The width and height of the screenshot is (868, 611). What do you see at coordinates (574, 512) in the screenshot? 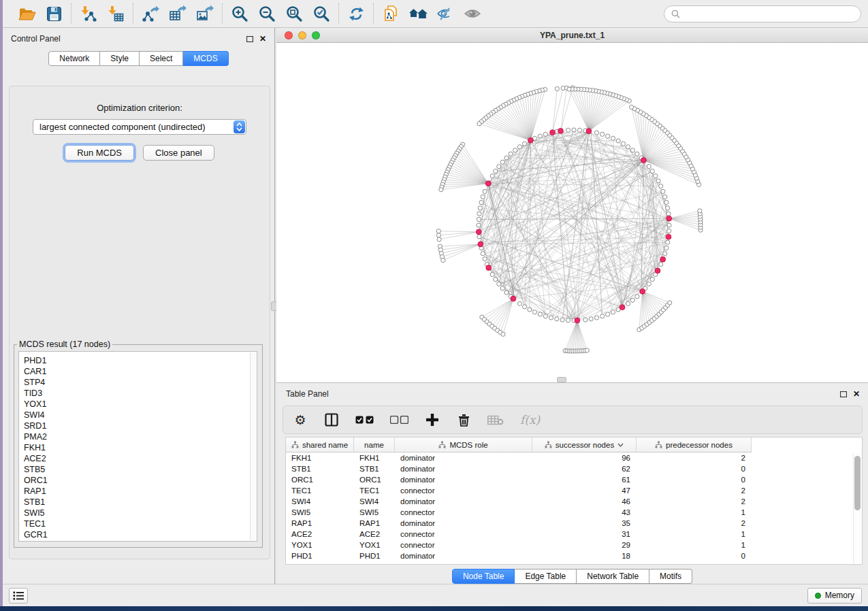
I see `table-row: SWI5SWI5connector431` at bounding box center [574, 512].